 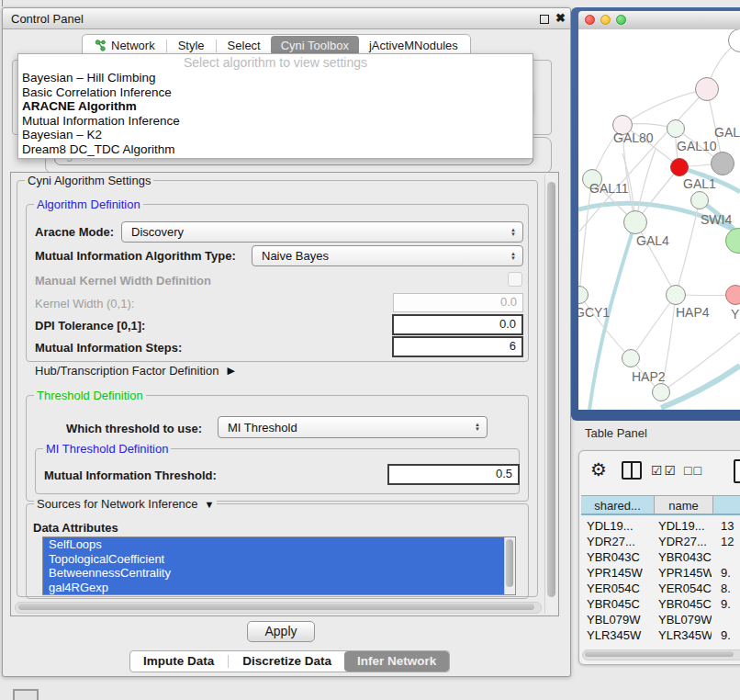 I want to click on mi-threshold-field: 0.5, so click(x=454, y=474).